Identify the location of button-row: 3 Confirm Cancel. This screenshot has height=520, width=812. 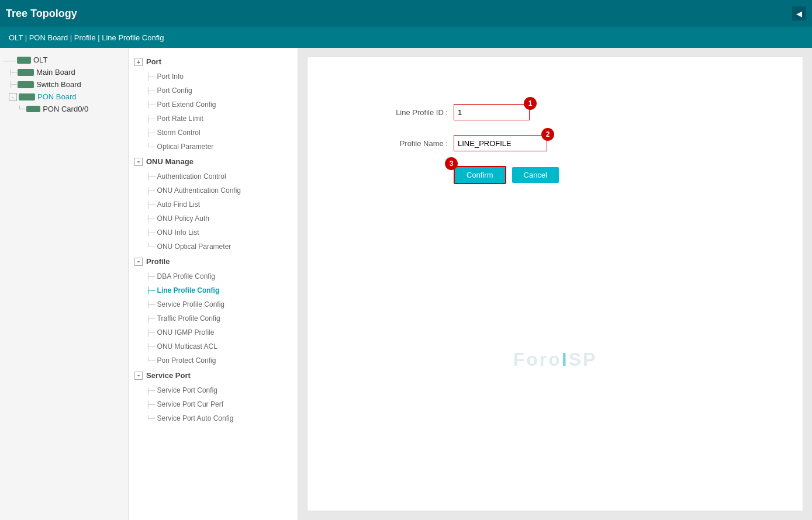
(604, 175).